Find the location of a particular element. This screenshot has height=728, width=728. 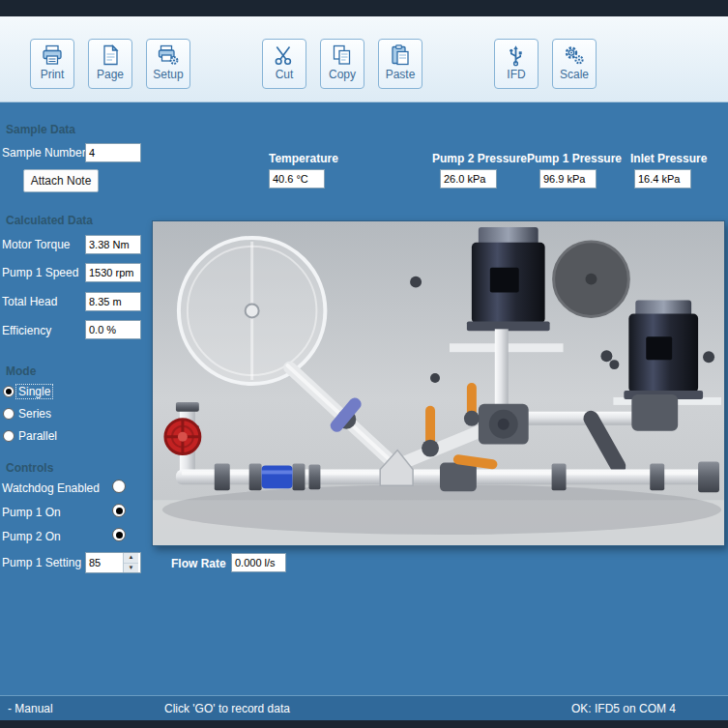

temperature-value: 40.6 °C is located at coordinates (297, 179).